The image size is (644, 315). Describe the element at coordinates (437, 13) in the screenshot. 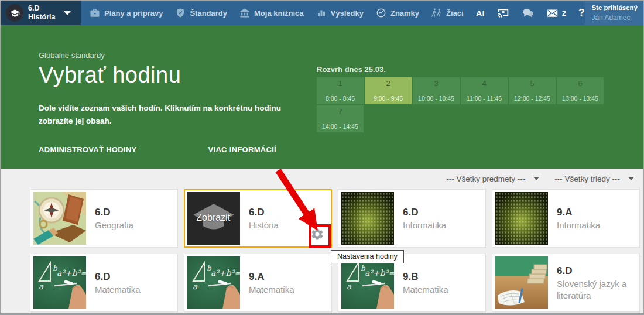

I see `students-icon` at that location.